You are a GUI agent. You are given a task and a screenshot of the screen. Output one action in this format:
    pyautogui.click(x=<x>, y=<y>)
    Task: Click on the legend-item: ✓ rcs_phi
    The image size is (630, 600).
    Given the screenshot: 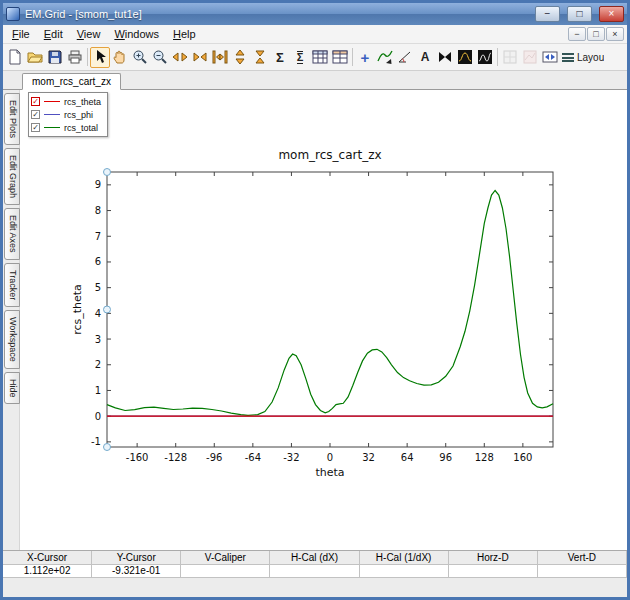 What is the action you would take?
    pyautogui.click(x=66, y=114)
    